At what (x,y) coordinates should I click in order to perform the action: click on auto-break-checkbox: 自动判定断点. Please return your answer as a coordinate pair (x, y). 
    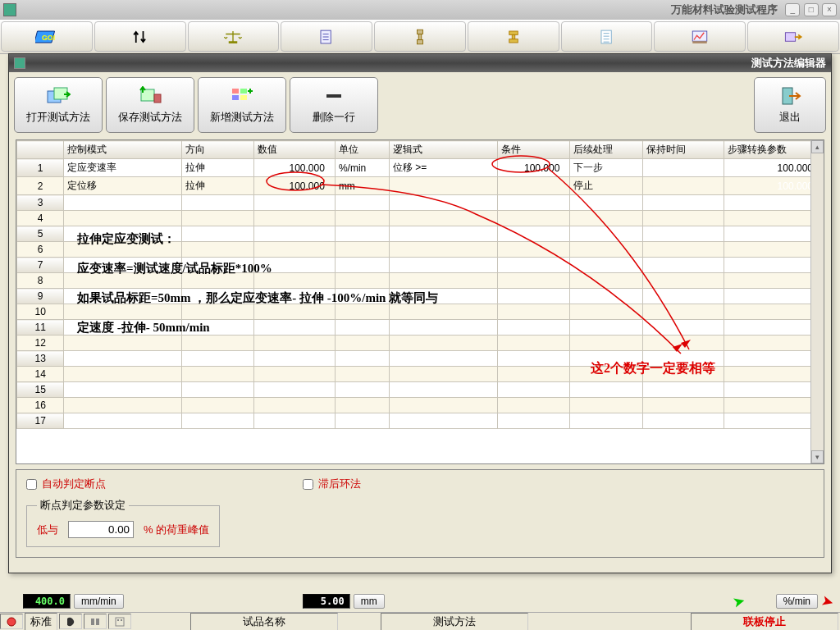
    Looking at the image, I should click on (66, 484).